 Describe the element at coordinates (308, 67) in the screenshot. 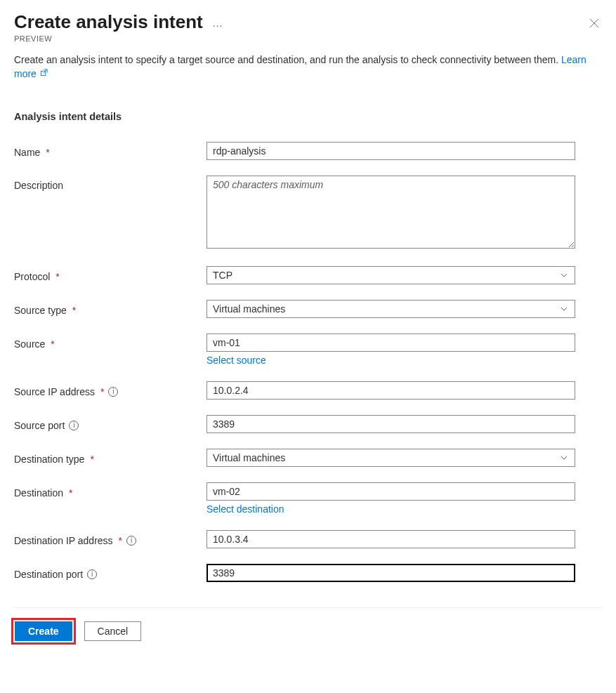

I see `intro-text: Create an analysis intent to specify a t…` at that location.